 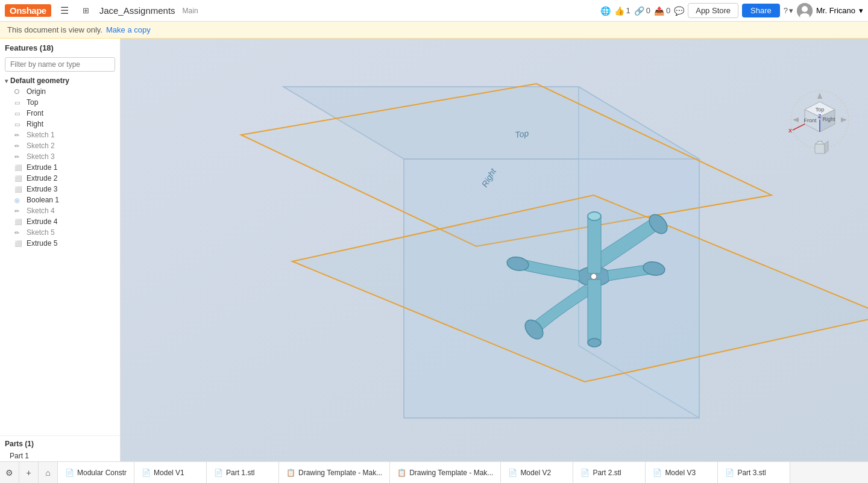 What do you see at coordinates (137, 11) in the screenshot?
I see `document-title: Jace_Assignments` at bounding box center [137, 11].